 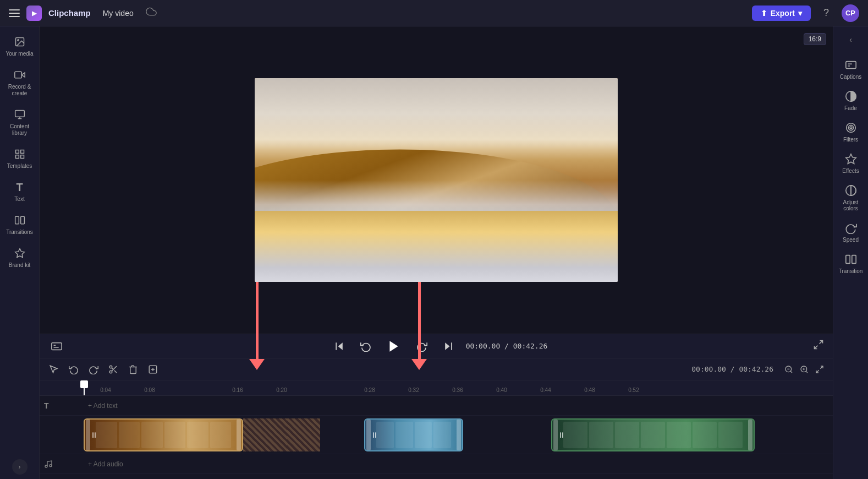 I want to click on right-sidebar-collapse-button: ‹, so click(x=850, y=40).